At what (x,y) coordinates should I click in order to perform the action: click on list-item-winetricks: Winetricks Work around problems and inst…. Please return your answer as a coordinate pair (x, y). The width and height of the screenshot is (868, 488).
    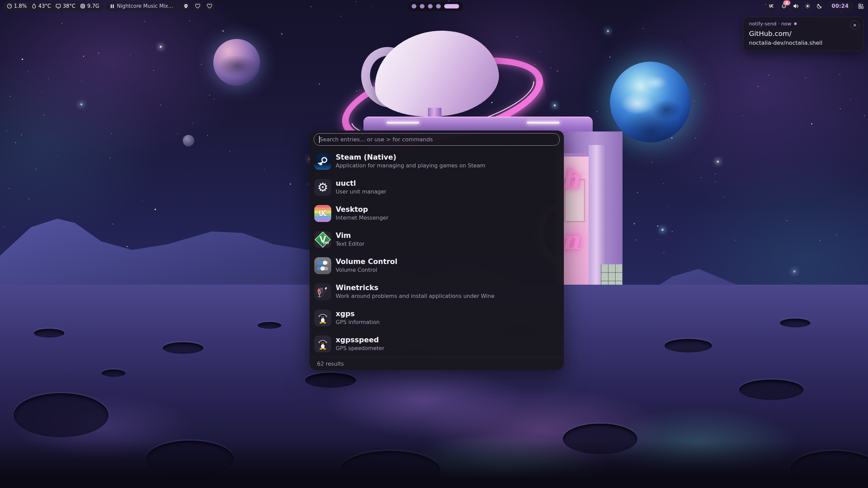
    Looking at the image, I should click on (437, 291).